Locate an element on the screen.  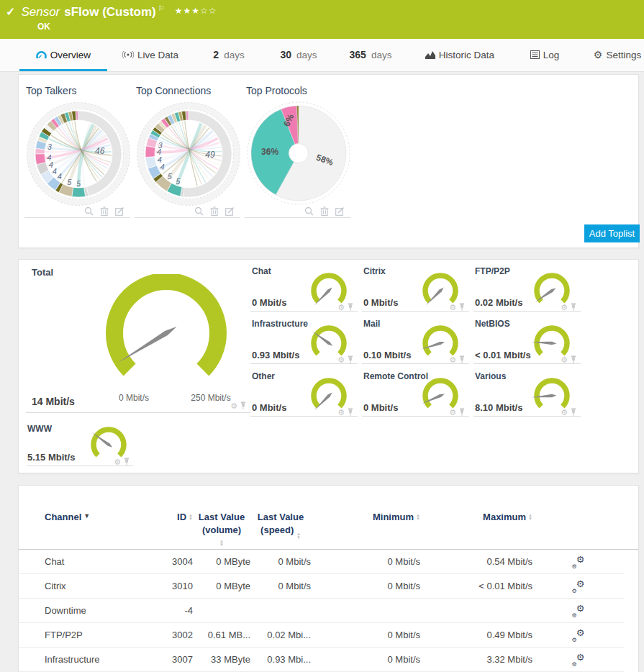
toplist-top-protocols: Top Protocols 58%36%6% is located at coordinates (298, 150).